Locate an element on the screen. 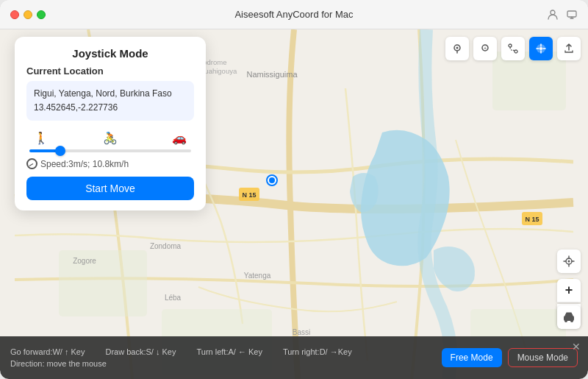 The width and height of the screenshot is (588, 379). speed-slider-track is located at coordinates (110, 151).